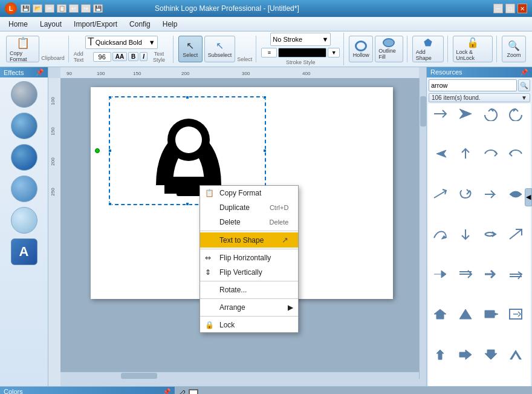  What do you see at coordinates (249, 290) in the screenshot?
I see `ctx-rotate: Rotate...` at bounding box center [249, 290].